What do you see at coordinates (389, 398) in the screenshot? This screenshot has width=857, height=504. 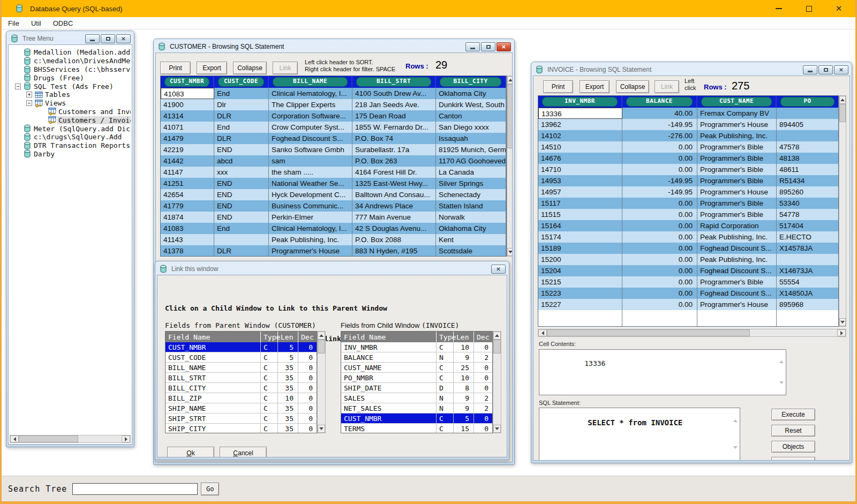 I see `table-cell: SALES` at bounding box center [389, 398].